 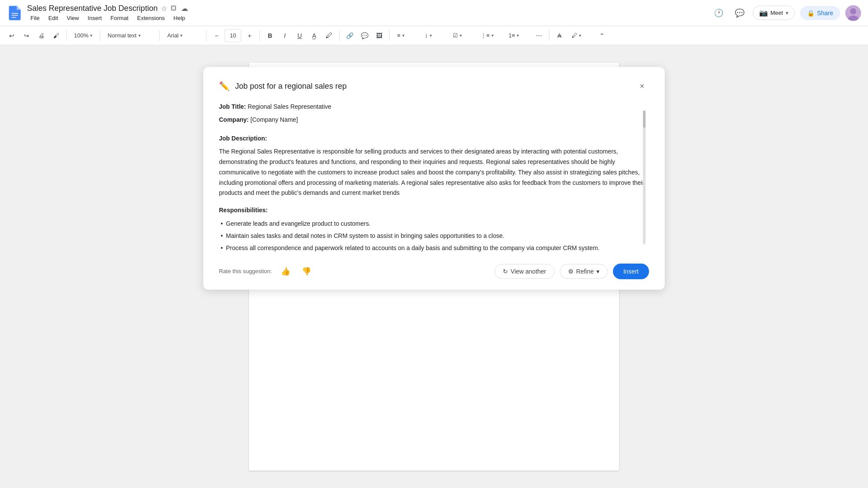 I want to click on underline-button: U, so click(x=299, y=36).